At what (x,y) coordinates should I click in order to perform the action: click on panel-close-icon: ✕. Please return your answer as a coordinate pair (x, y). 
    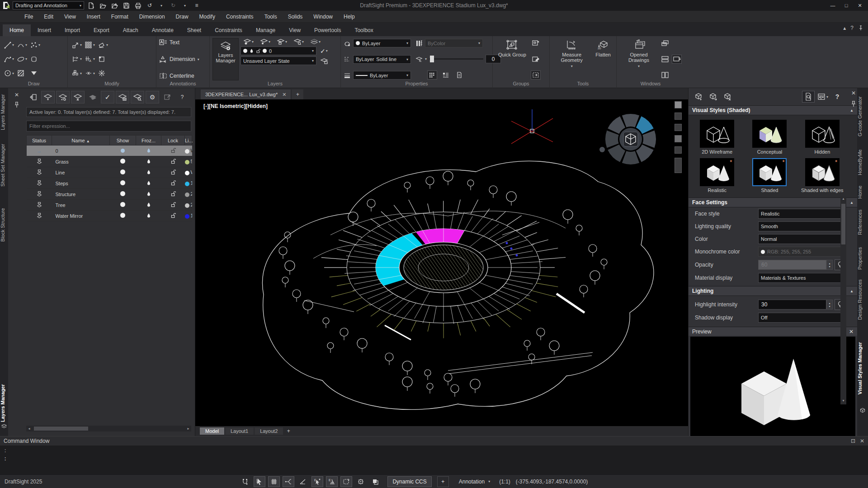
    Looking at the image, I should click on (17, 95).